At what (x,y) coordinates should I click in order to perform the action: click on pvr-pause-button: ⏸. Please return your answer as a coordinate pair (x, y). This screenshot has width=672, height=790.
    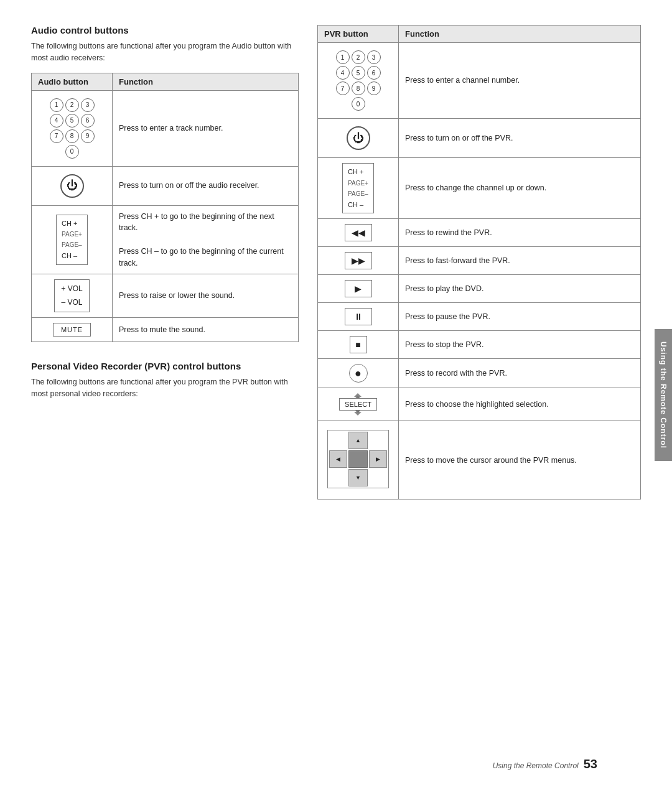
    Looking at the image, I should click on (358, 317).